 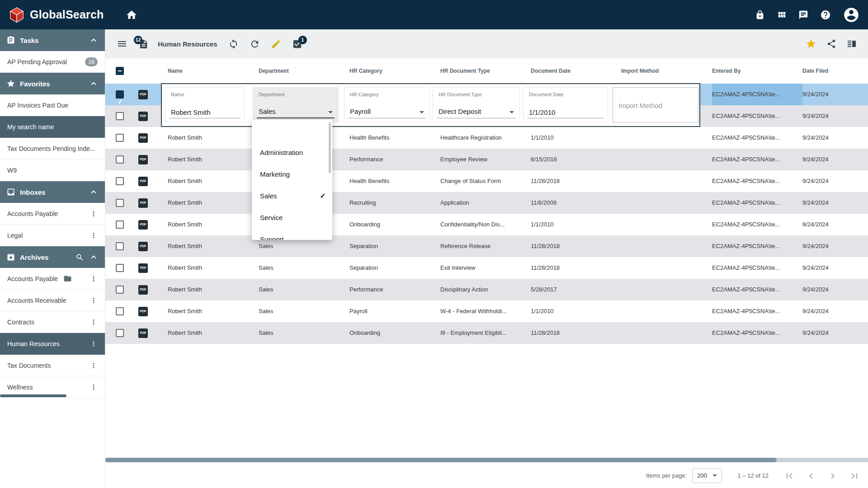 I want to click on name-field: Name, so click(x=205, y=105).